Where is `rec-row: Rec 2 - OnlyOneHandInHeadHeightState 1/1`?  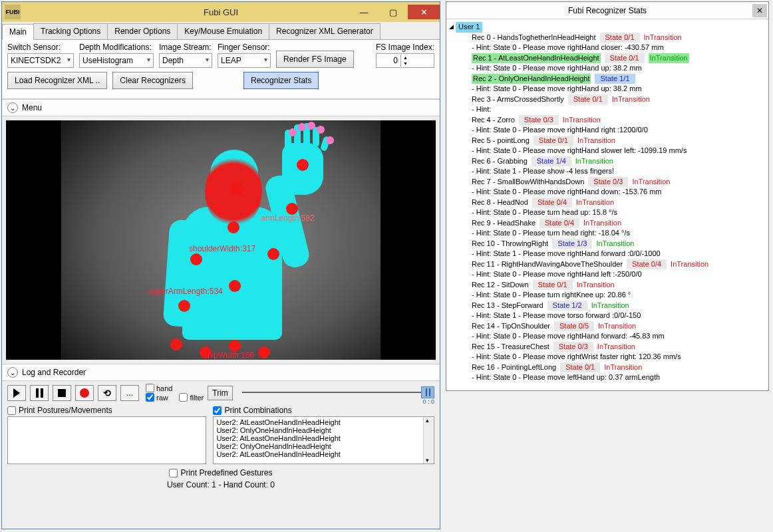 rec-row: Rec 2 - OnlyOneHandInHeadHeightState 1/1 is located at coordinates (619, 79).